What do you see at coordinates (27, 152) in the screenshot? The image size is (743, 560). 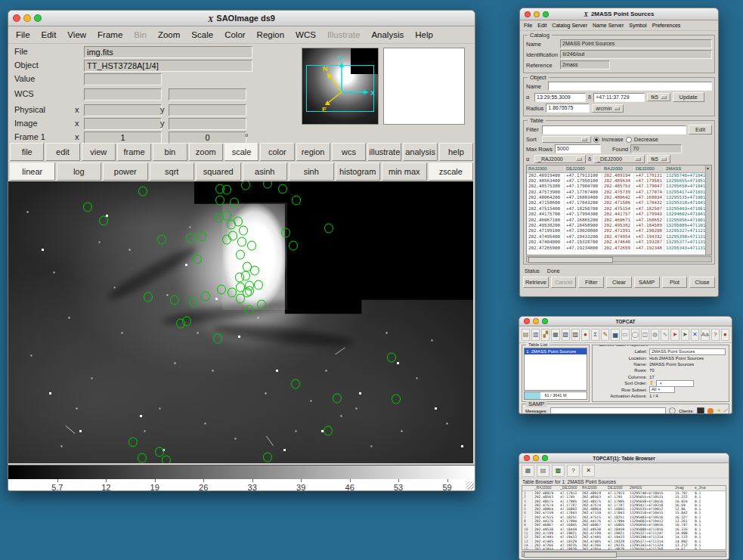 I see `mode-button-file: file` at bounding box center [27, 152].